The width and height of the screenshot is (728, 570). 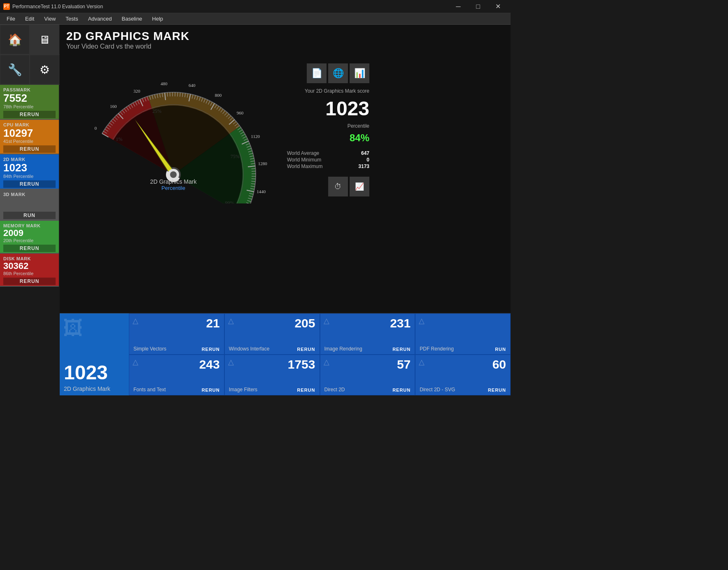 I want to click on minimize-button: ─, so click(x=458, y=7).